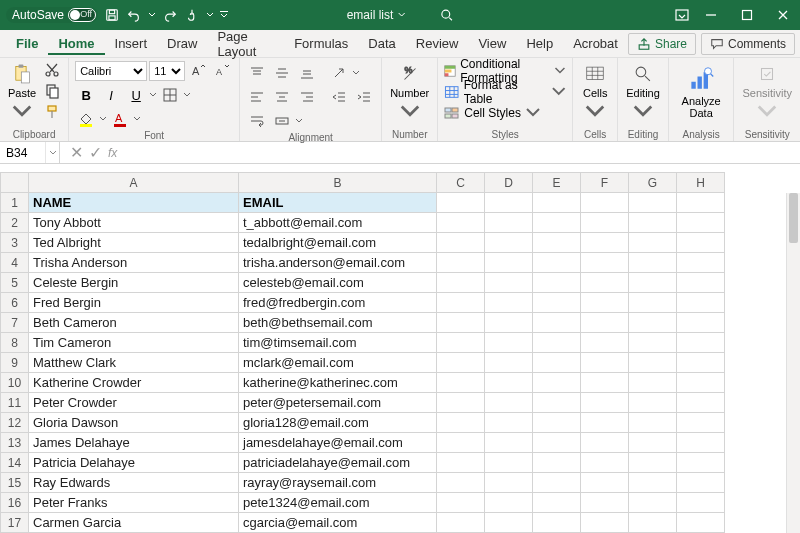 The width and height of the screenshot is (800, 533). I want to click on cell: EMAIL, so click(338, 203).